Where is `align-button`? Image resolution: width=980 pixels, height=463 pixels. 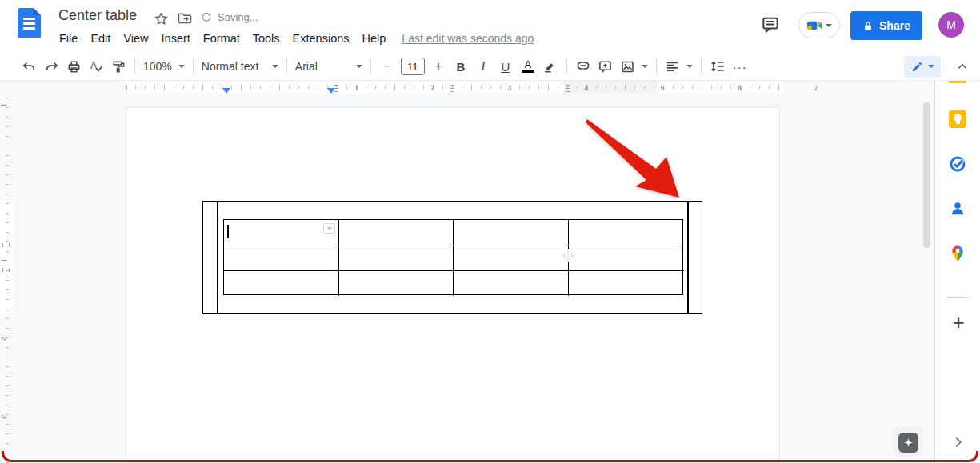 align-button is located at coordinates (678, 67).